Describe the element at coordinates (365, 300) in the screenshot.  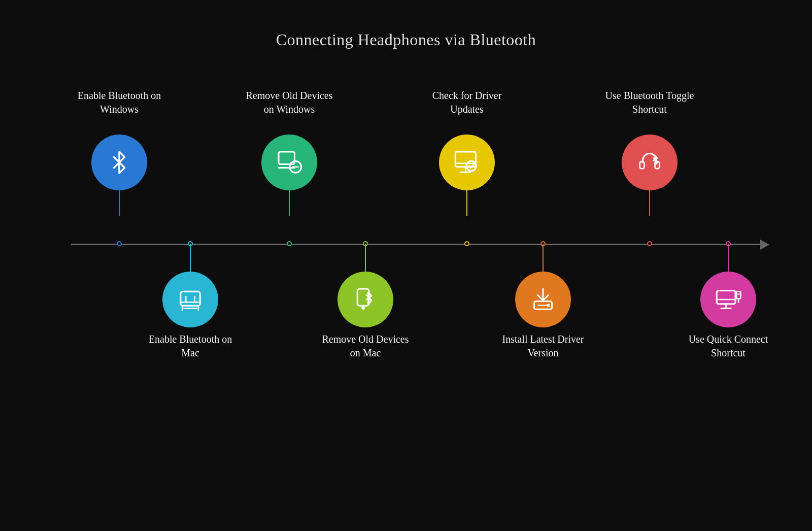
I see `icon-circle-remove-mac` at that location.